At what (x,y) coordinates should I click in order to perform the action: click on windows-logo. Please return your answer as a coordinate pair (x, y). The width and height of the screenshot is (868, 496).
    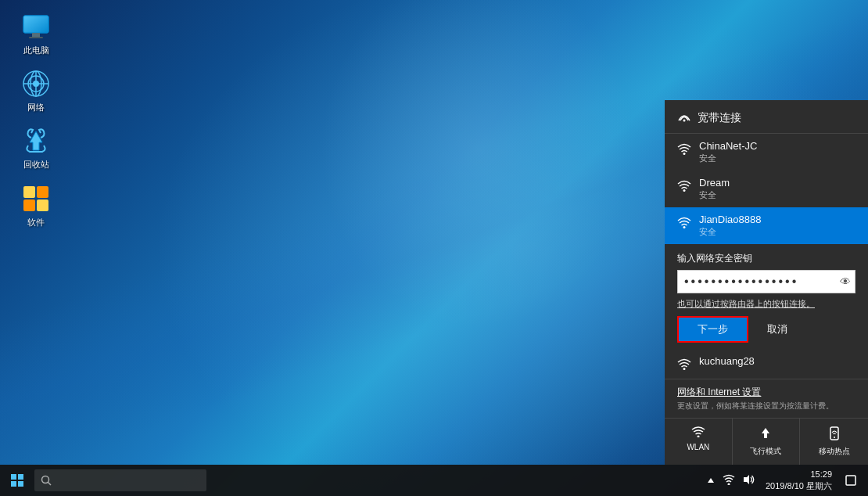
    Looking at the image, I should click on (17, 480).